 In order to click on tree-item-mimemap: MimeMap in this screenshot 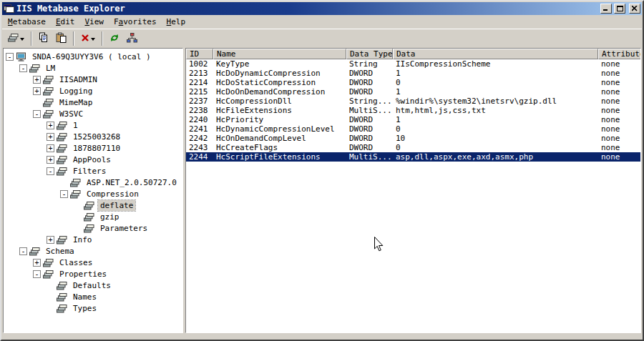, I will do `click(94, 102)`.